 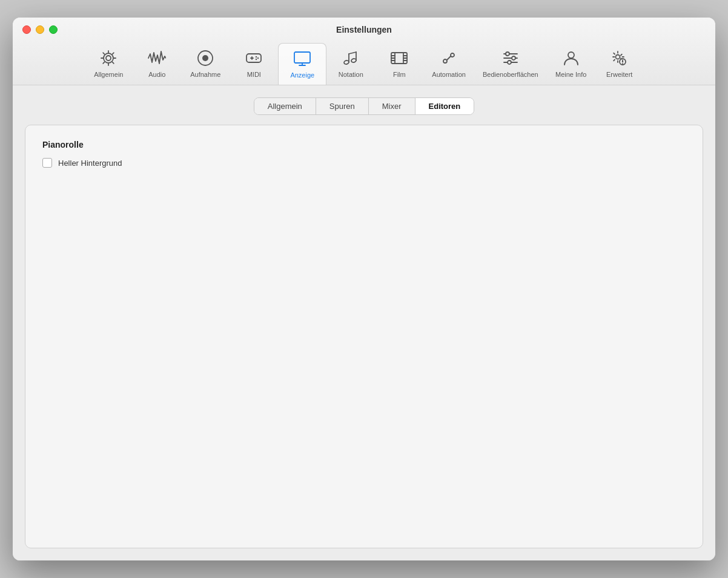 I want to click on subtab-group: Allgemein Spuren Mixer Editoren, so click(x=365, y=107).